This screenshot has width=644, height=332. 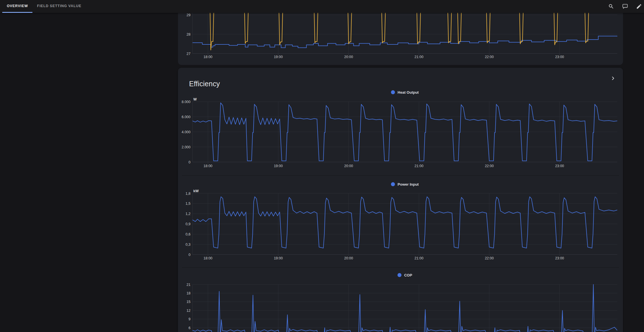 What do you see at coordinates (189, 285) in the screenshot?
I see `svg-text: 21` at bounding box center [189, 285].